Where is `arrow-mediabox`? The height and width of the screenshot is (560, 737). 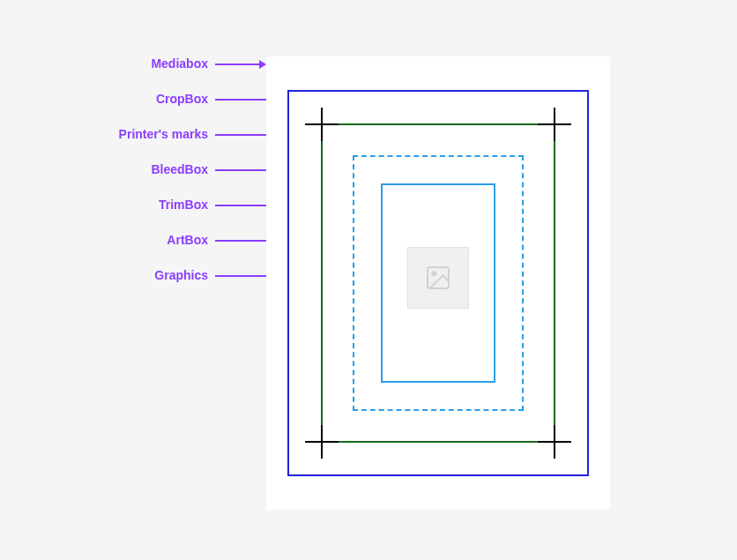
arrow-mediabox is located at coordinates (238, 64).